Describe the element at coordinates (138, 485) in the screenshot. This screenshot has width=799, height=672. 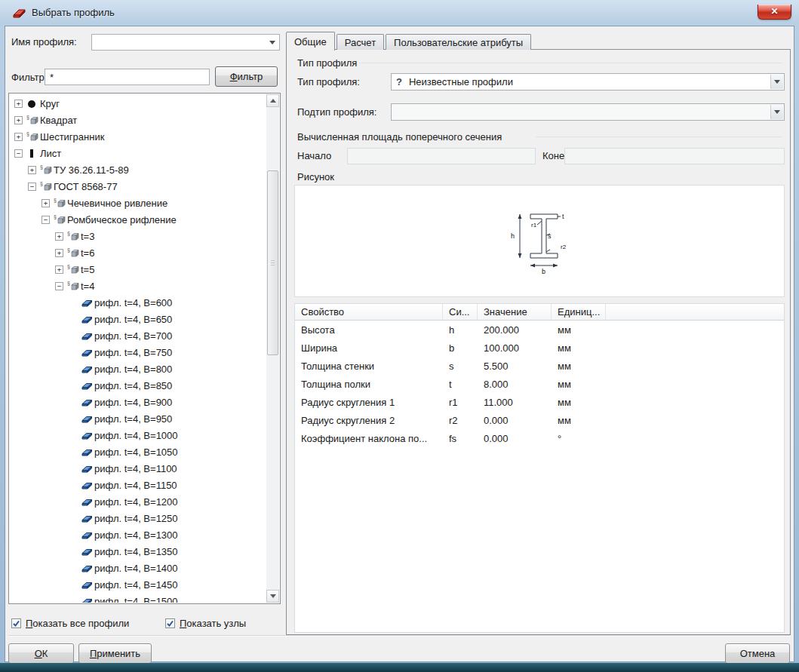
I see `tree-item: рифл. t=4, B=1150` at that location.